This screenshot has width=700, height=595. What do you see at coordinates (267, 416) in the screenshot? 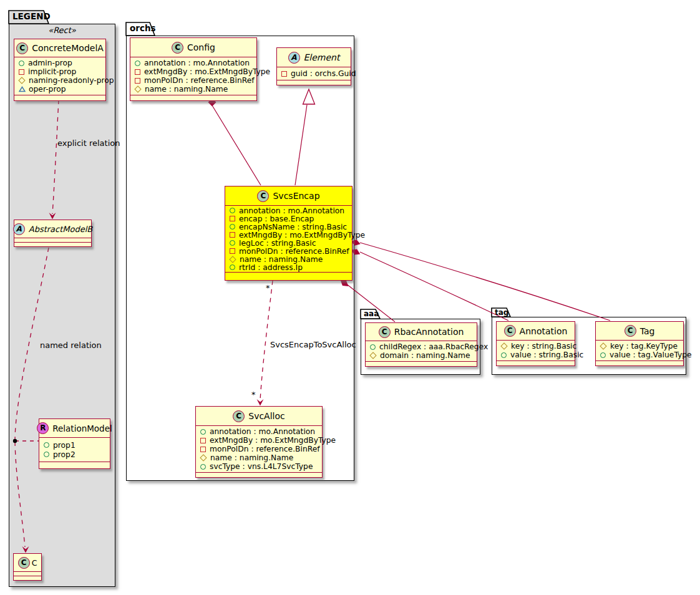
I see `class-name: SvcAlloc` at bounding box center [267, 416].